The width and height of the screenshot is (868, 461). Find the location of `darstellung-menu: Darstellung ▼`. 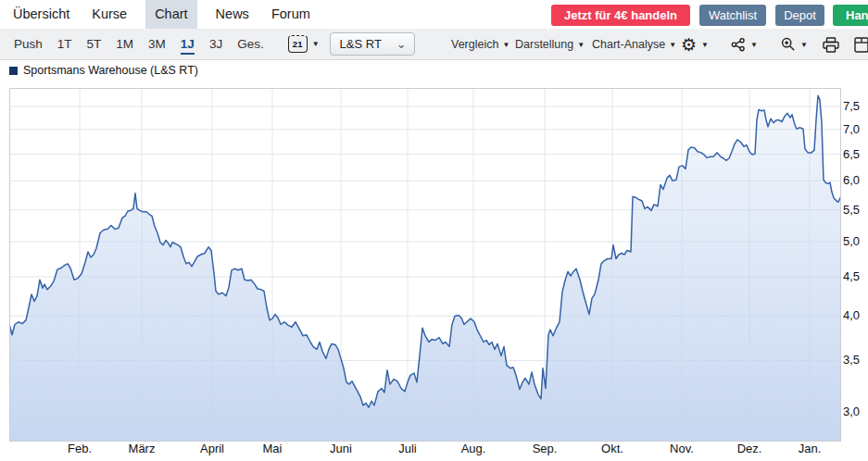

darstellung-menu: Darstellung ▼ is located at coordinates (550, 44).